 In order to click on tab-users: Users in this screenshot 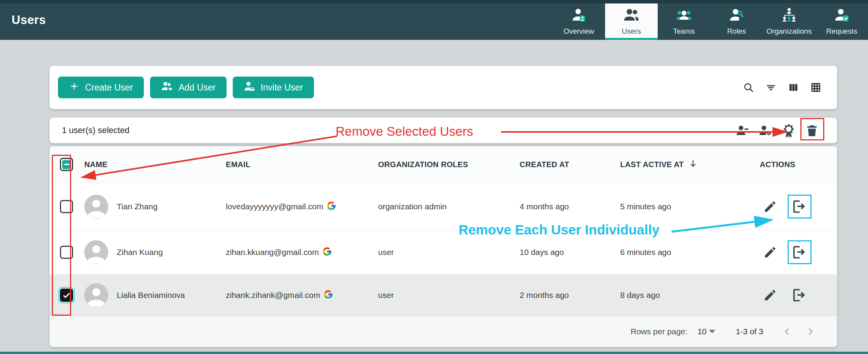, I will do `click(631, 22)`.